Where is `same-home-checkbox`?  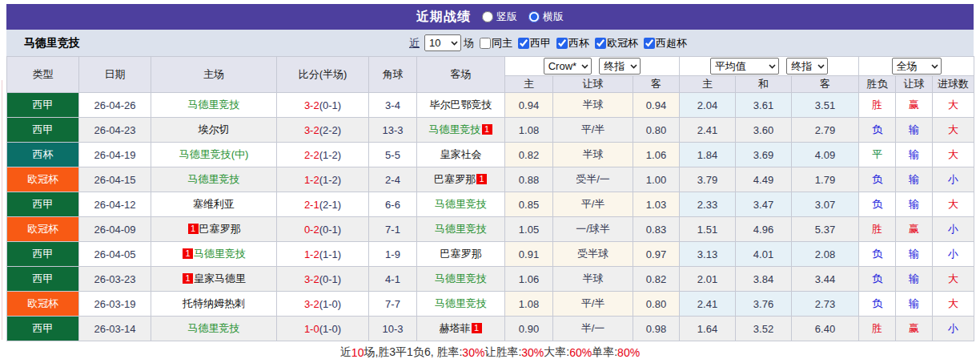
same-home-checkbox is located at coordinates (485, 43).